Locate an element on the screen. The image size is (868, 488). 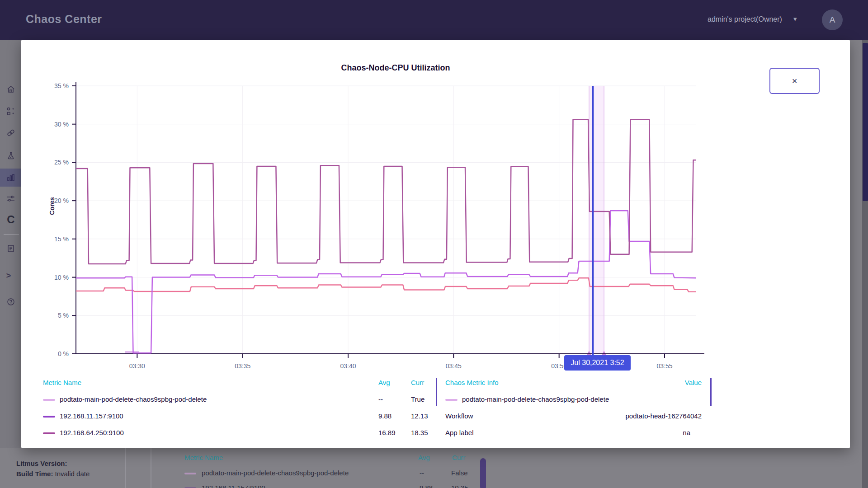
legend-col-chaos-info: Chaos Metric Info is located at coordinates (472, 382).